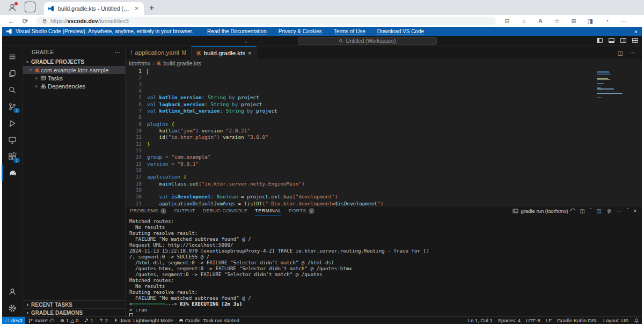  I want to click on activity-item-gradle, so click(12, 173).